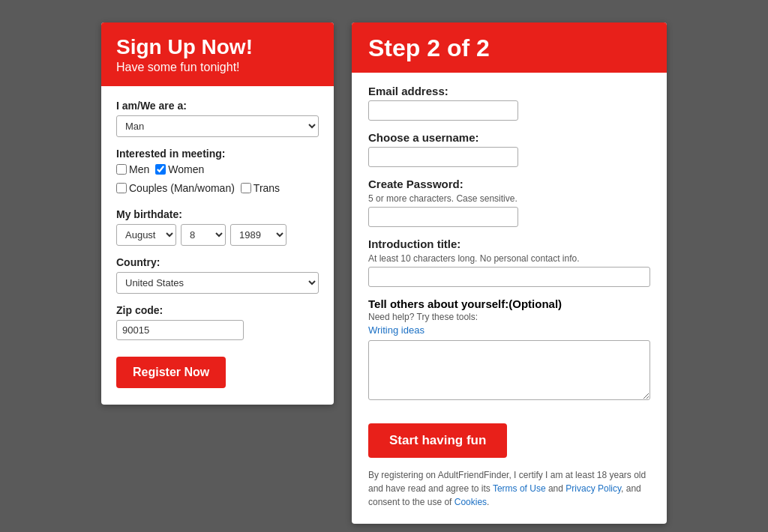 This screenshot has height=532, width=768. I want to click on month-select: JanuaryFebruaryMarch AprilMayJune JulyAu…, so click(146, 235).